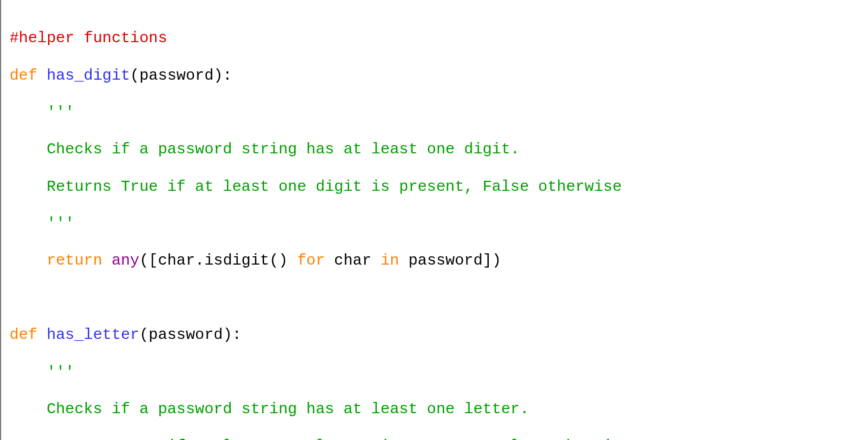 This screenshot has width=868, height=440. What do you see at coordinates (84, 76) in the screenshot?
I see `function-name: has_digit` at bounding box center [84, 76].